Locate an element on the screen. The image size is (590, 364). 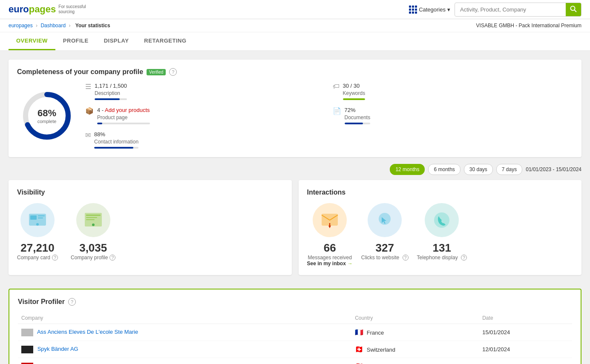
metric-documents-name: Documents is located at coordinates (358, 118).